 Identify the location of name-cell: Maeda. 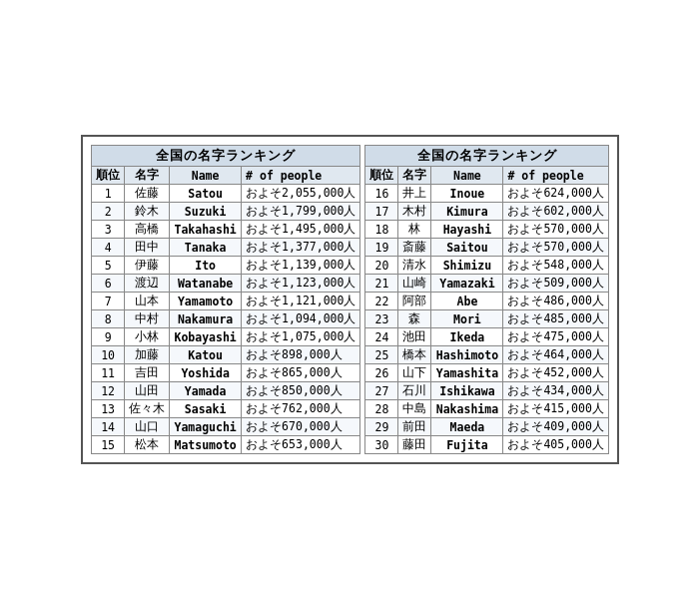
(467, 427).